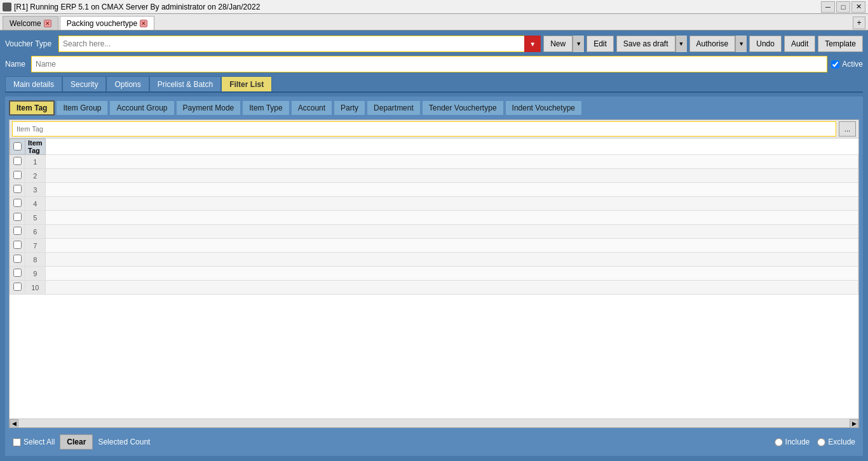 The width and height of the screenshot is (868, 461). What do you see at coordinates (840, 44) in the screenshot?
I see `template-btn: Template` at bounding box center [840, 44].